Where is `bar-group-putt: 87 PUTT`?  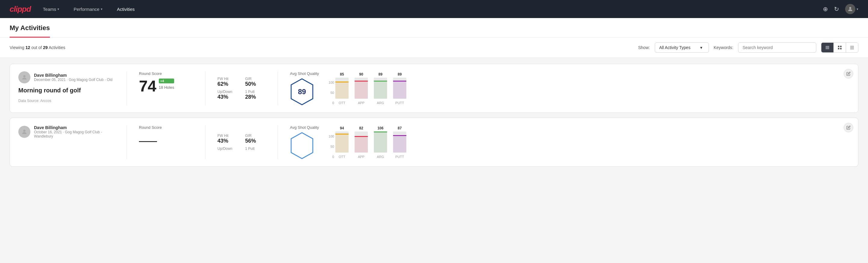
bar-group-putt: 87 PUTT is located at coordinates (400, 142).